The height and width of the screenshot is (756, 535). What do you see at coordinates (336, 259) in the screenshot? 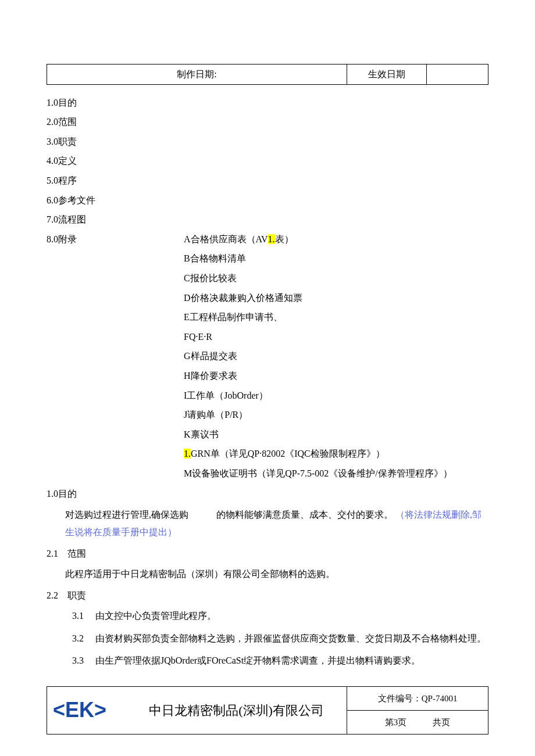
I see `appendix-b: B合格物料清单` at bounding box center [336, 259].